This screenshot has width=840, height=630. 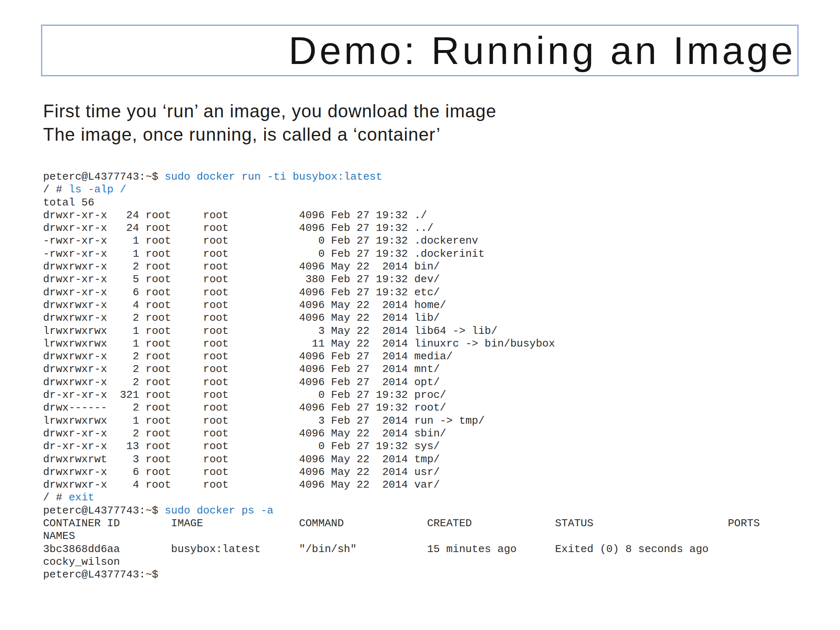 I want to click on terminal-plain-text: drwxr-xr-x 5 root root 380 Feb 27 19:32 …, so click(x=241, y=279).